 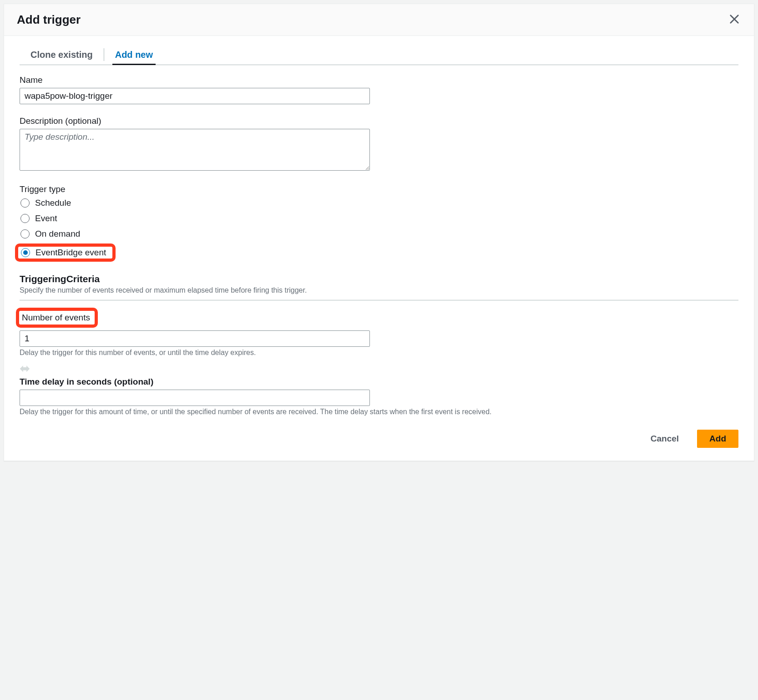 I want to click on description-field: Description (optional), so click(x=379, y=144).